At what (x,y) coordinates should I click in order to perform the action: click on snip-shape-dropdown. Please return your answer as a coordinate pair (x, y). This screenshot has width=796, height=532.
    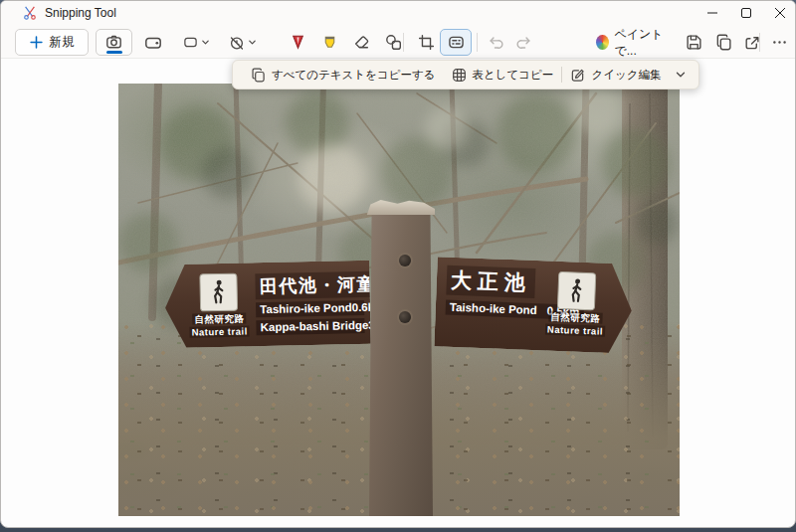
    Looking at the image, I should click on (196, 42).